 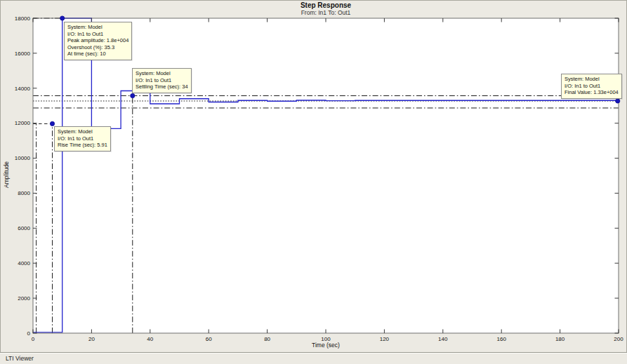 What do you see at coordinates (591, 86) in the screenshot?
I see `datatip-final: System: ModelI/O: In1 to Out1Final Value…` at bounding box center [591, 86].